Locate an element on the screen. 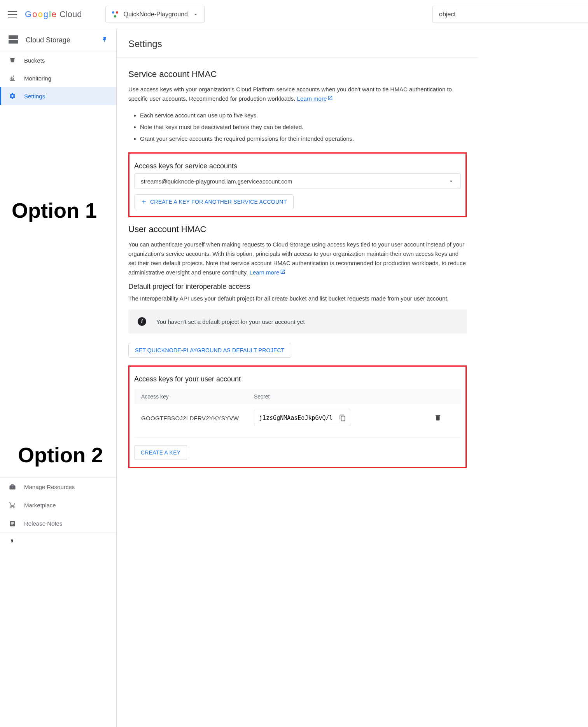 The width and height of the screenshot is (588, 727). sidebar-item-monitoring: Monitoring is located at coordinates (58, 78).